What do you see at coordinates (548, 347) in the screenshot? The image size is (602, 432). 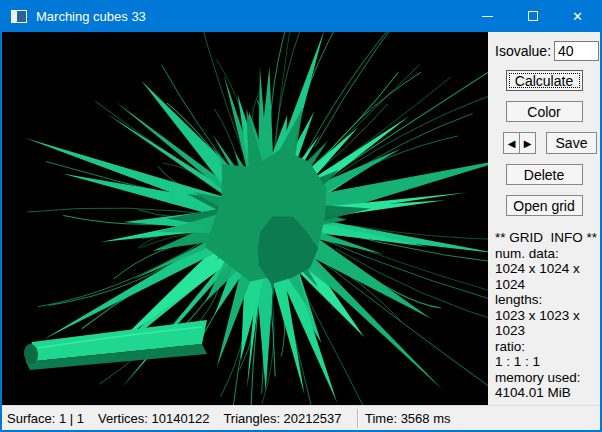 I see `grid-info-line: ratio:` at bounding box center [548, 347].